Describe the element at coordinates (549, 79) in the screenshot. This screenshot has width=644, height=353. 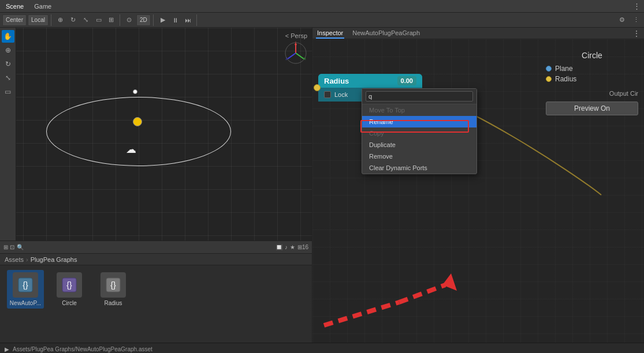
I see `port-dot-radius` at that location.